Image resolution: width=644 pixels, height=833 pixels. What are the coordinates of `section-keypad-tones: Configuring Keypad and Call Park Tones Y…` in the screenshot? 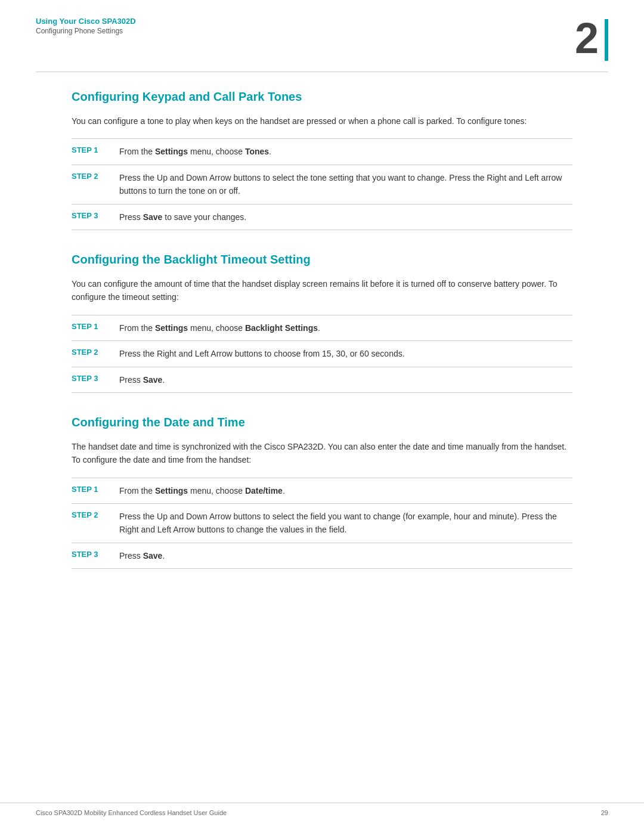 It's located at (322, 160).